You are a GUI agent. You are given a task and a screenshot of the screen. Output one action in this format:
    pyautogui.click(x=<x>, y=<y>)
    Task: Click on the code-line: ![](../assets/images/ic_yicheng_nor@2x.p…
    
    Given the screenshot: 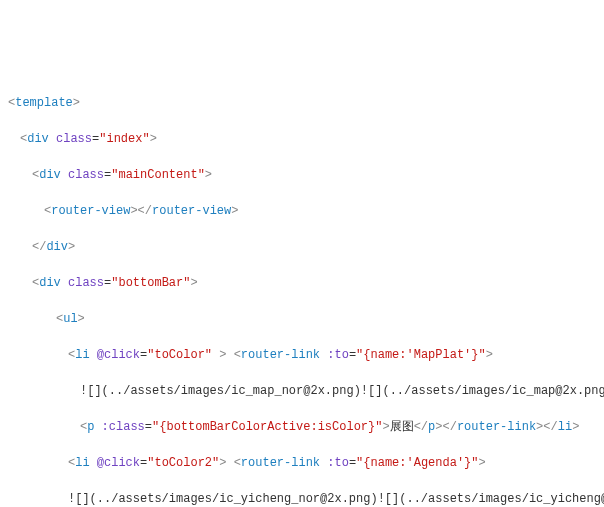 What is the action you would take?
    pyautogui.click(x=302, y=498)
    